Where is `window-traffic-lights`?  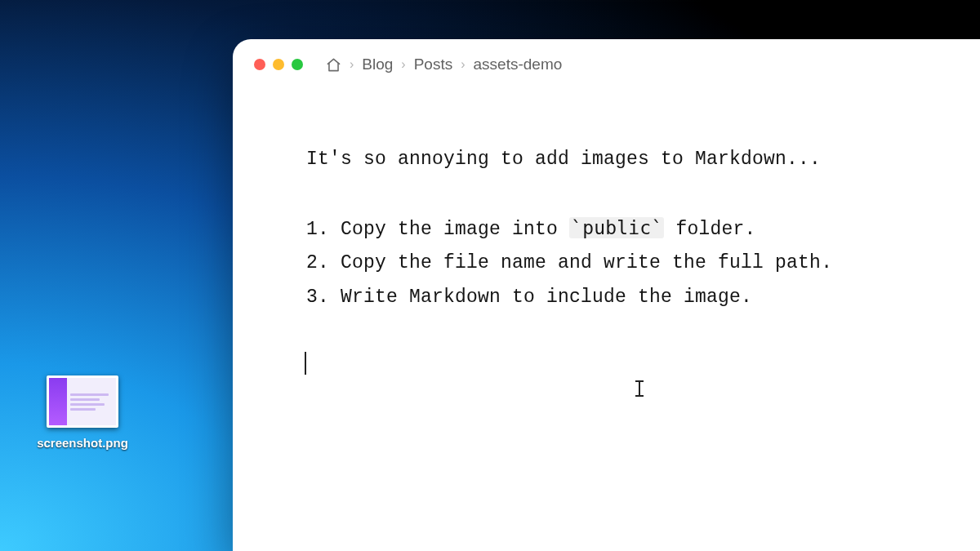
window-traffic-lights is located at coordinates (278, 64).